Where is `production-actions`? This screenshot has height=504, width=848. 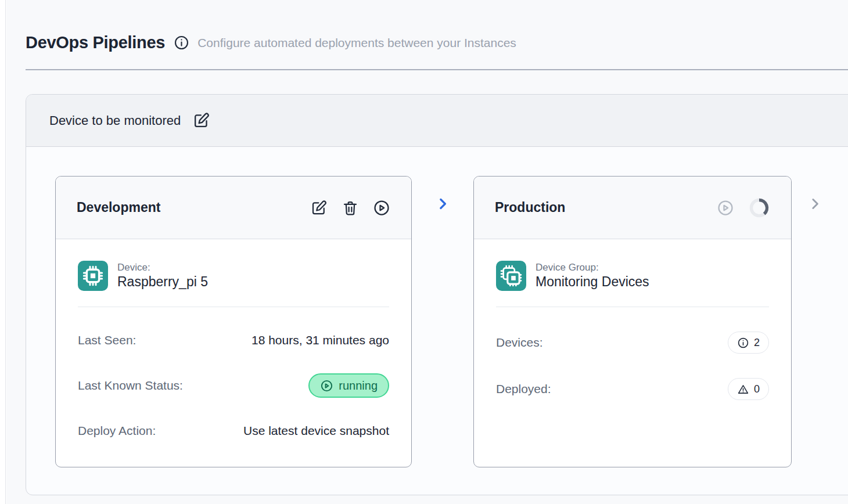
production-actions is located at coordinates (743, 208).